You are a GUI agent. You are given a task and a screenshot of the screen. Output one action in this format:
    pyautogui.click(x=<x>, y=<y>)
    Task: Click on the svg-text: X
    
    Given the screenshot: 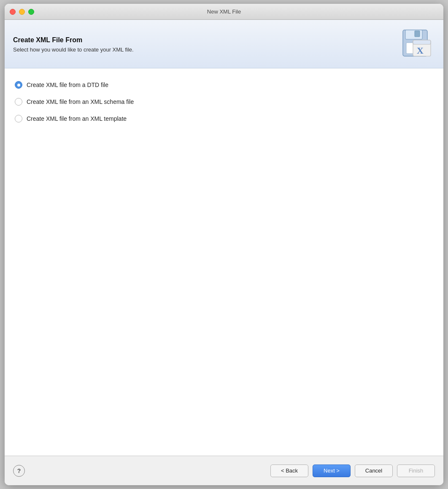 What is the action you would take?
    pyautogui.click(x=420, y=51)
    